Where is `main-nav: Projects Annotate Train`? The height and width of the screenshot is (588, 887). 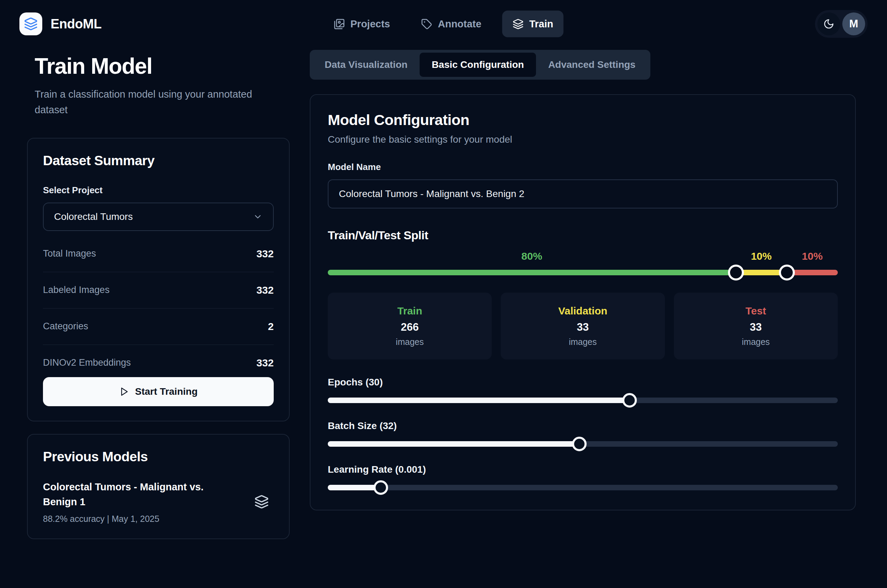 main-nav: Projects Annotate Train is located at coordinates (444, 24).